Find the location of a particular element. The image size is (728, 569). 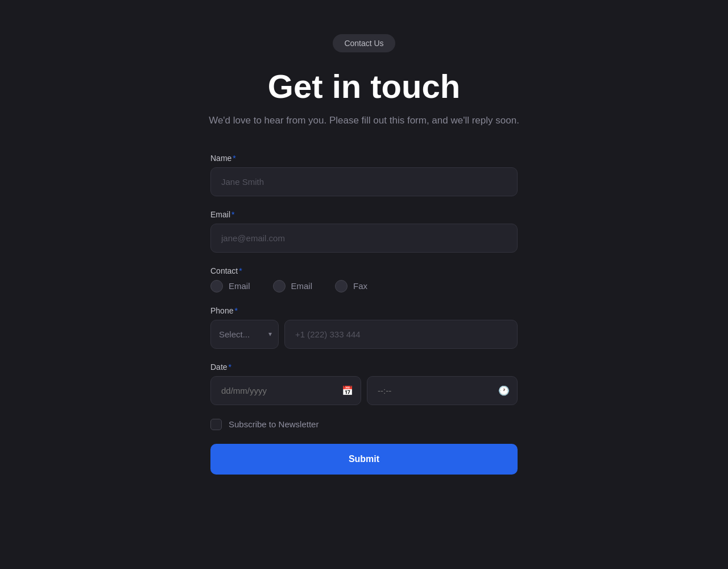

email-label: Email* is located at coordinates (364, 215).